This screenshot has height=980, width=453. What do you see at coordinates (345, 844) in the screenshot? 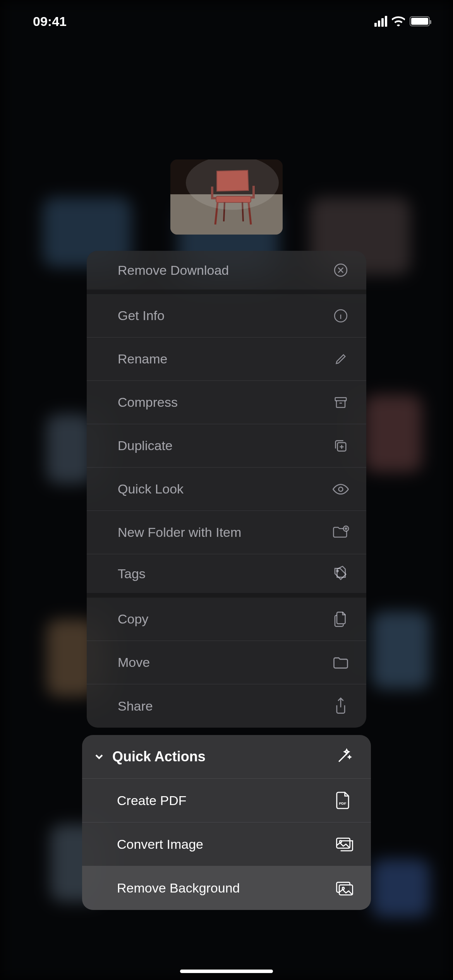
I see `photo-stack-icon` at bounding box center [345, 844].